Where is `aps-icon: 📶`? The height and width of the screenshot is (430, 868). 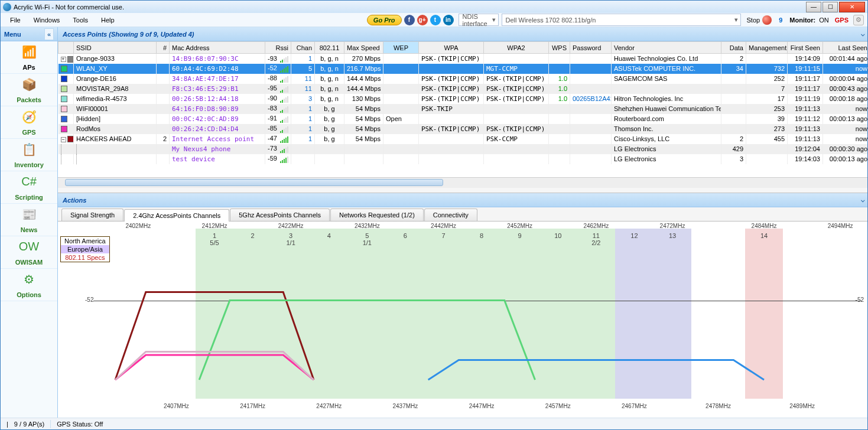
aps-icon: 📶 is located at coordinates (29, 54).